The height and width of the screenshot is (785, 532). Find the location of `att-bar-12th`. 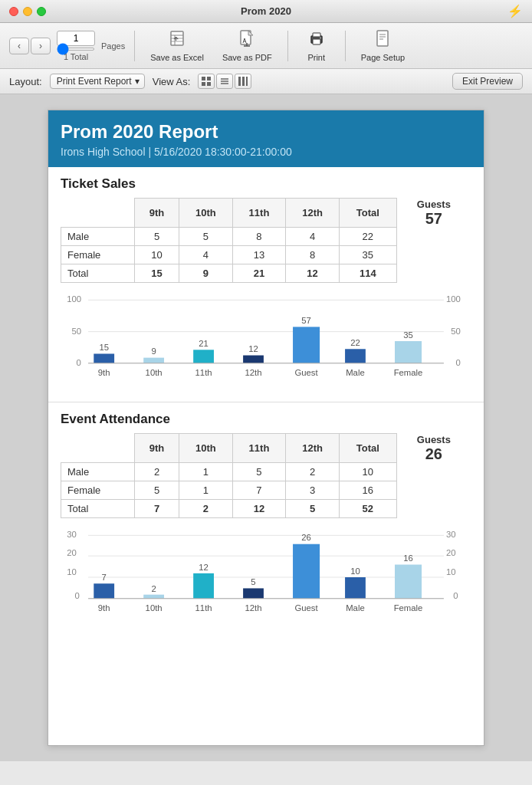

att-bar-12th is located at coordinates (253, 593).